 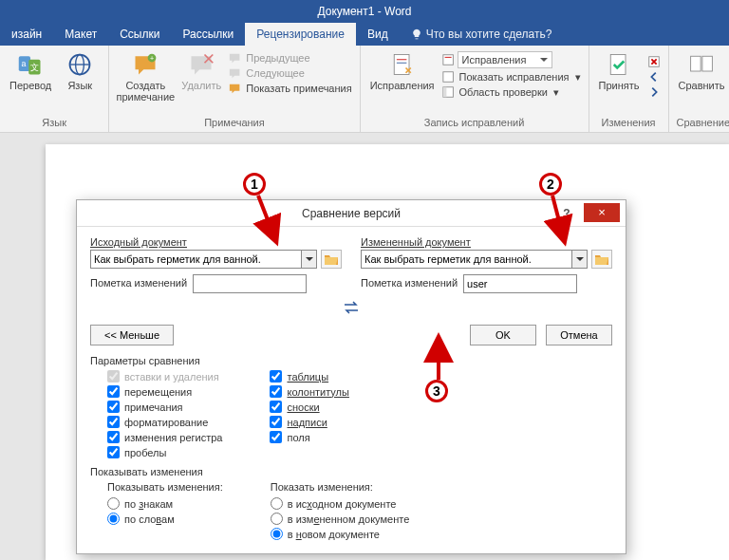 I want to click on annotation-2-arrow, so click(x=563, y=220).